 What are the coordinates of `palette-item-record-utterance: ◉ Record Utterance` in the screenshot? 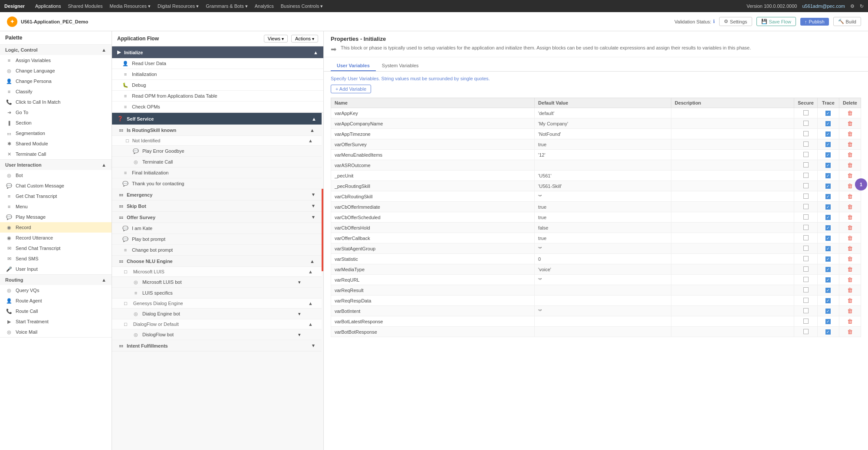 It's located at (56, 238).